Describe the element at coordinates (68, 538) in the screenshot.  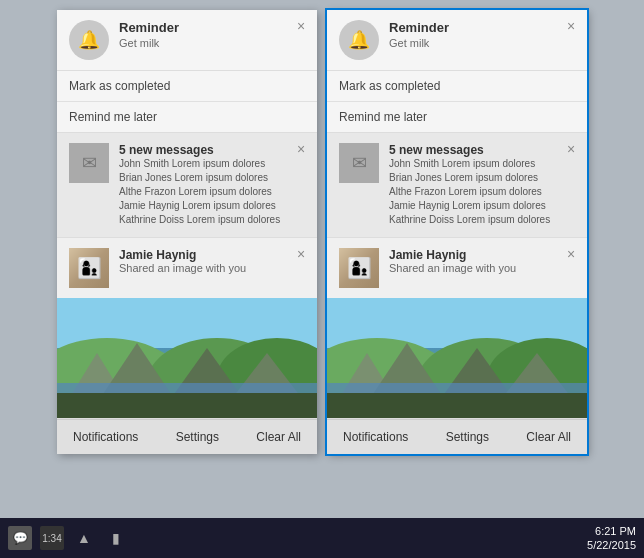
I see `taskbar-left: 💬 1:34 ▲ ▮` at that location.